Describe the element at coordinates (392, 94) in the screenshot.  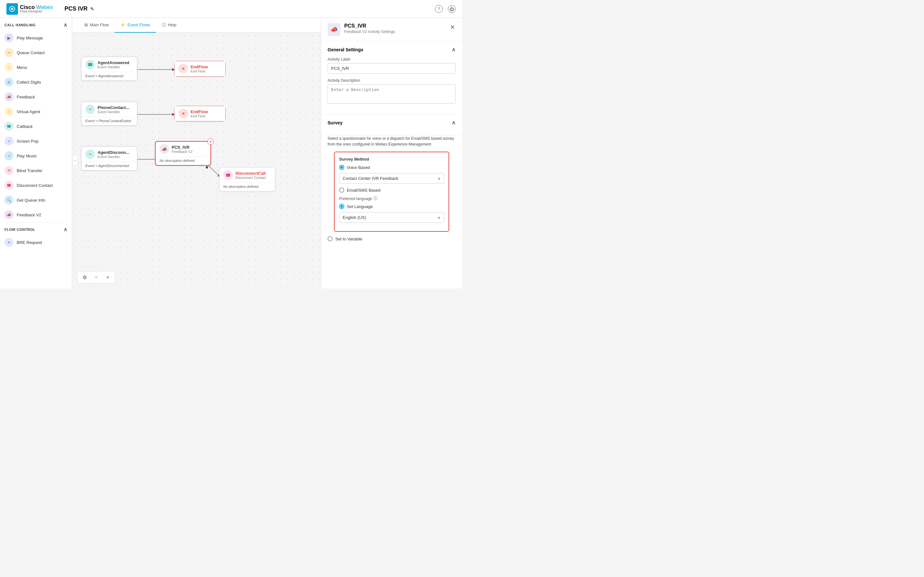
I see `activity-desc-input` at that location.